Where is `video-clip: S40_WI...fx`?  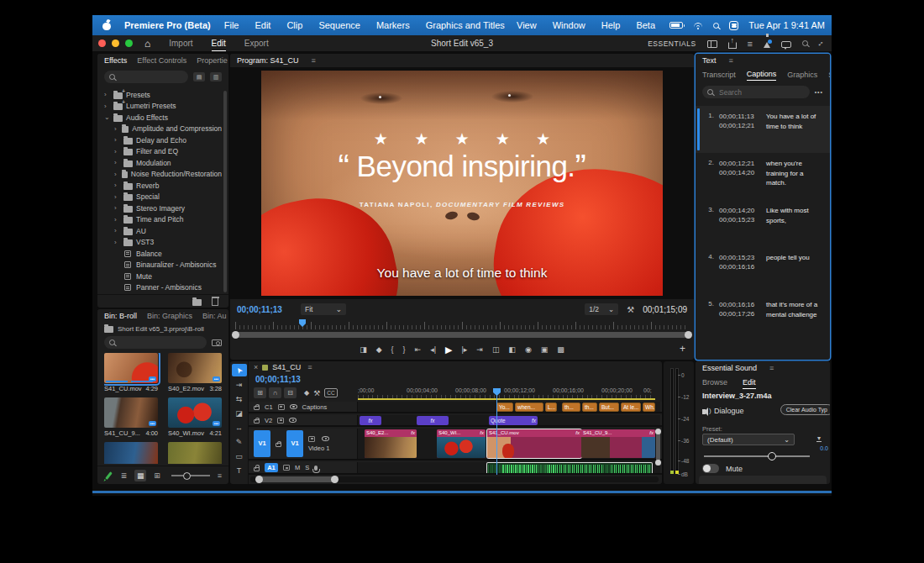
video-clip: S40_WI...fx is located at coordinates (461, 444).